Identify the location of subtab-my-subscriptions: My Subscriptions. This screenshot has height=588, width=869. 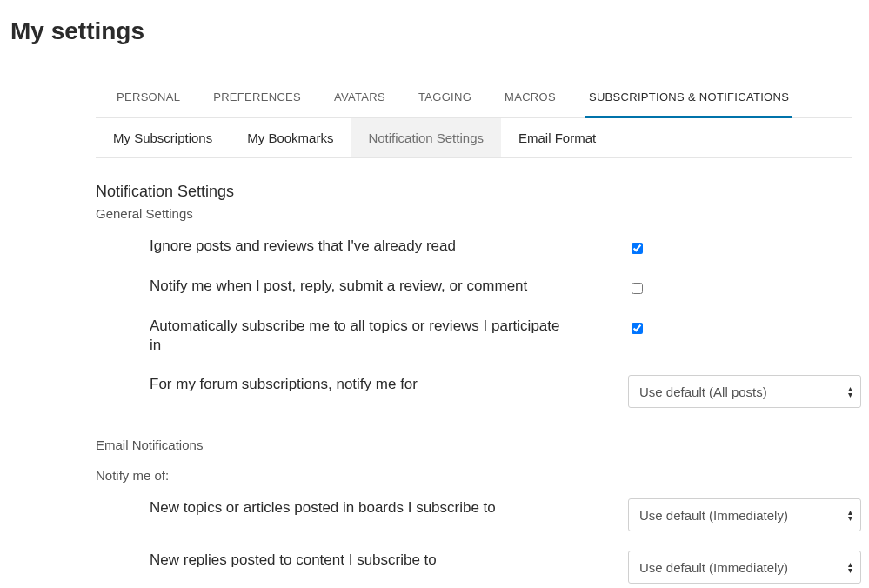
(163, 137).